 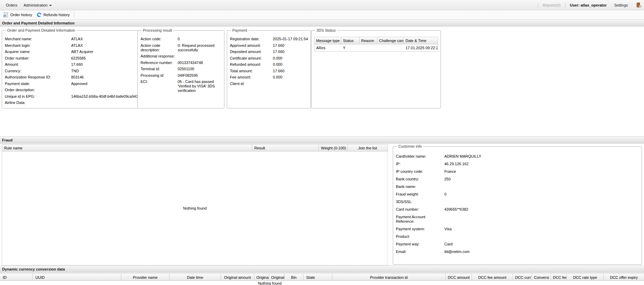 What do you see at coordinates (12, 5) in the screenshot?
I see `menu-orders: Orders` at bounding box center [12, 5].